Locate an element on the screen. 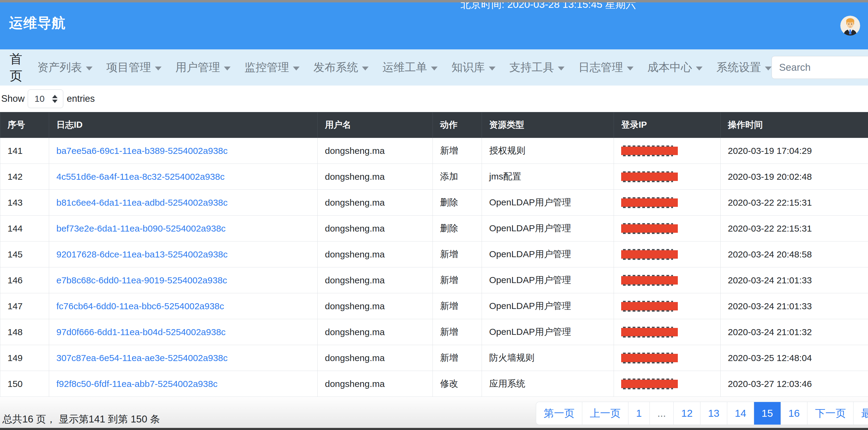 Image resolution: width=868 pixels, height=430 pixels. nav-menu-1: 资产列表 is located at coordinates (65, 67).